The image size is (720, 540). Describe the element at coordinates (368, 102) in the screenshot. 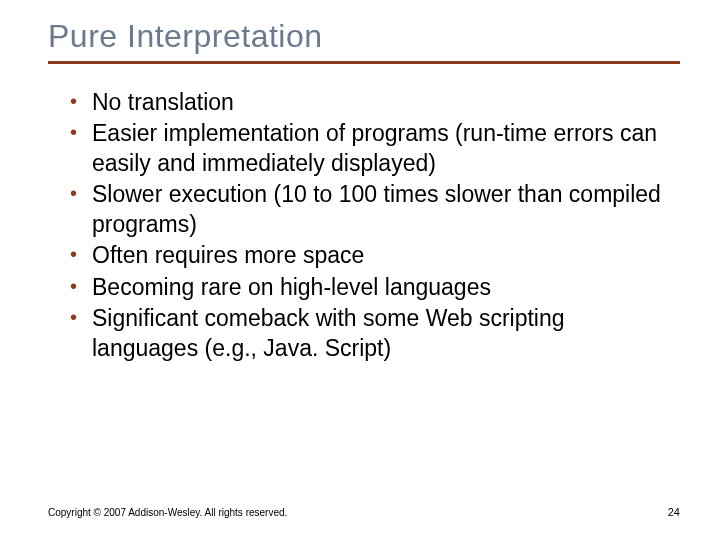

I see `list-item: No translation` at that location.